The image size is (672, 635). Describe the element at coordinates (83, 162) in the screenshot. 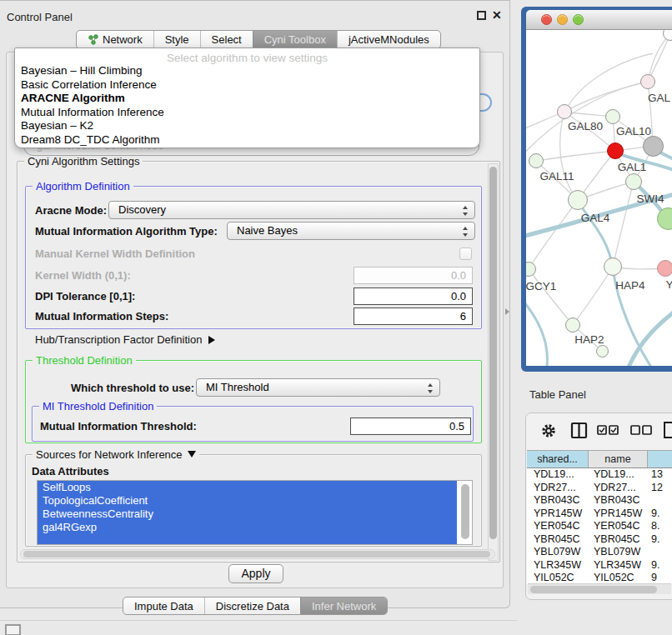

I see `group-title: Cyni Algorithm Settings` at that location.